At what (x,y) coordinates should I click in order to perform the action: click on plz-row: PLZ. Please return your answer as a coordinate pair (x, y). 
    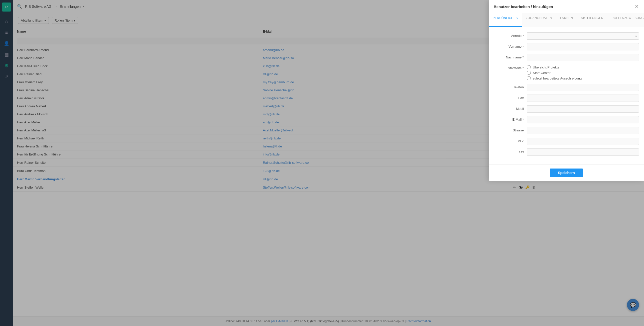
    Looking at the image, I should click on (566, 141).